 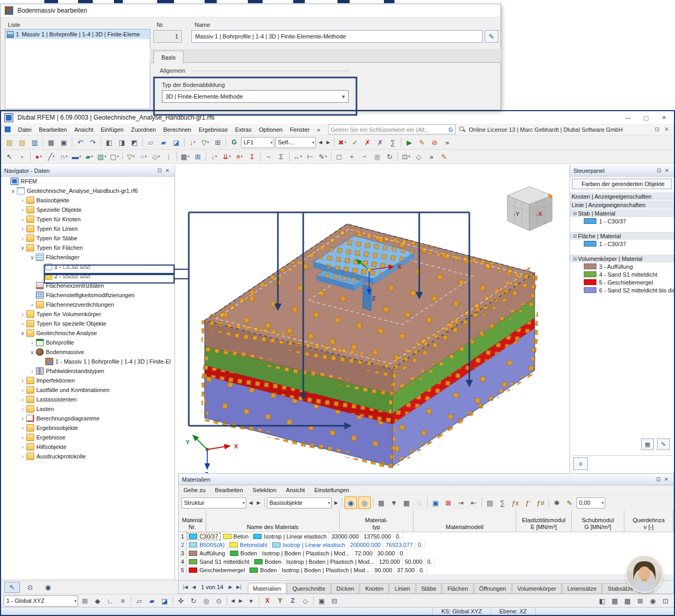 What do you see at coordinates (503, 503) in the screenshot?
I see `sum-rows: ∑` at bounding box center [503, 503].